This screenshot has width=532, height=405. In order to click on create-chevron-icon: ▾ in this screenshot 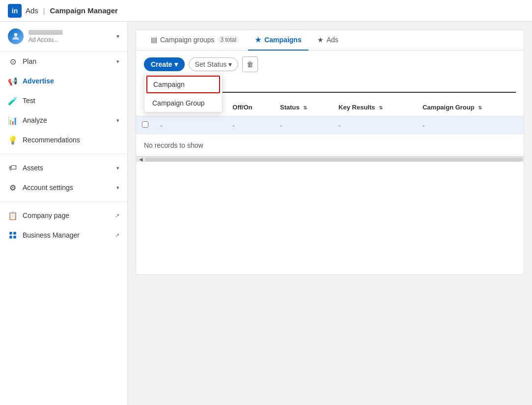, I will do `click(176, 64)`.